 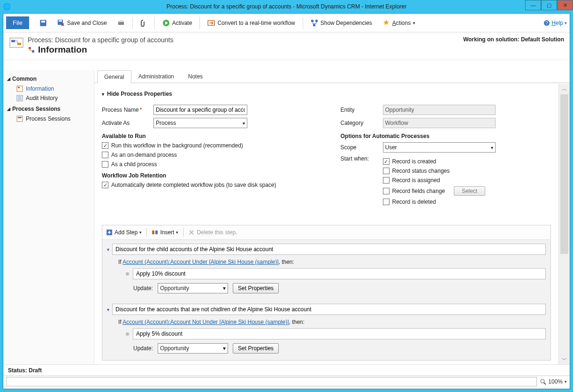 I want to click on set-properties-button-2: Set Properties, so click(x=256, y=348).